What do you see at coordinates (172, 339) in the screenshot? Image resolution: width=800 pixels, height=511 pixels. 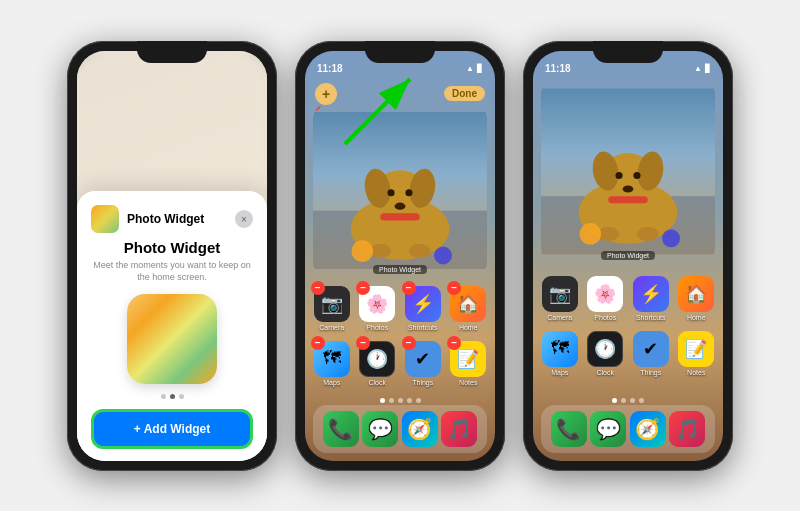 I see `widget-preview` at bounding box center [172, 339].